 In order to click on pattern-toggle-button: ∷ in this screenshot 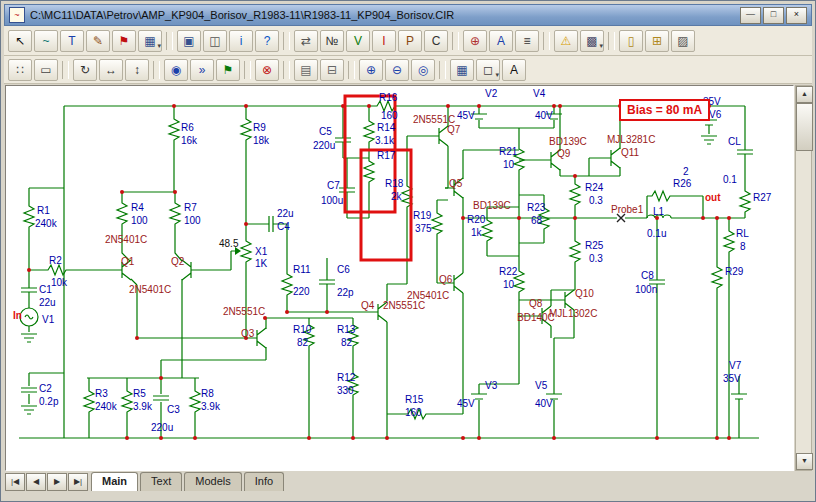, I will do `click(20, 70)`.